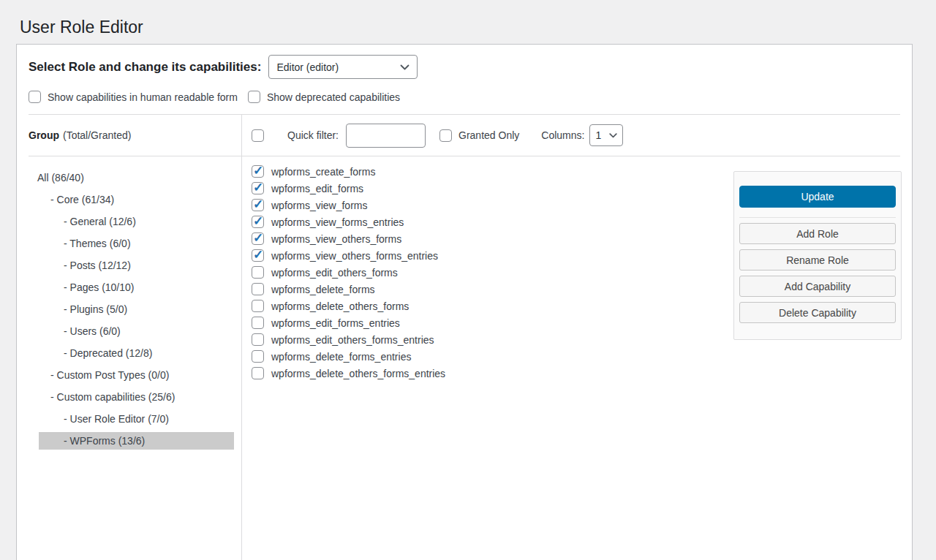 This screenshot has height=560, width=936. I want to click on quick-filter-label: Quick filter:, so click(313, 135).